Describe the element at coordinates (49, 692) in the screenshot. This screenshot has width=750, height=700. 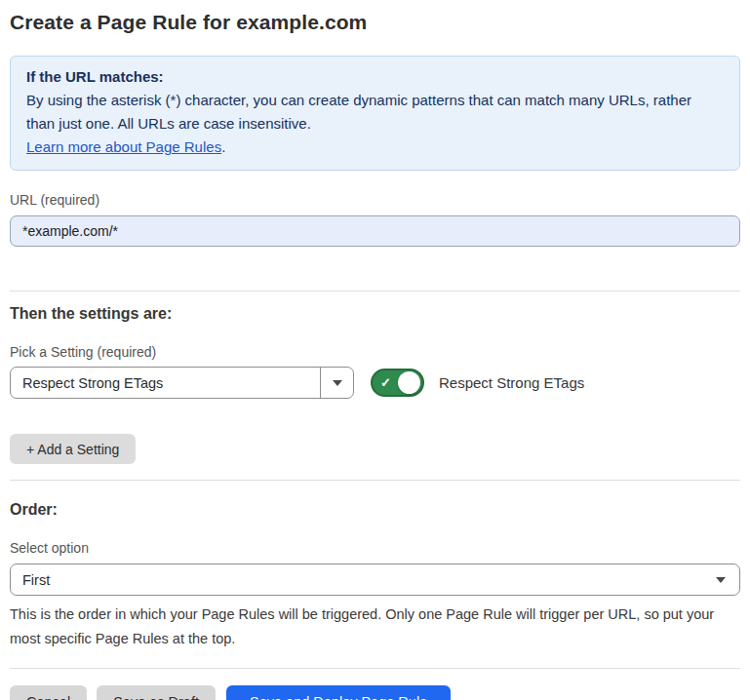
I see `cancel-button: Cancel` at that location.